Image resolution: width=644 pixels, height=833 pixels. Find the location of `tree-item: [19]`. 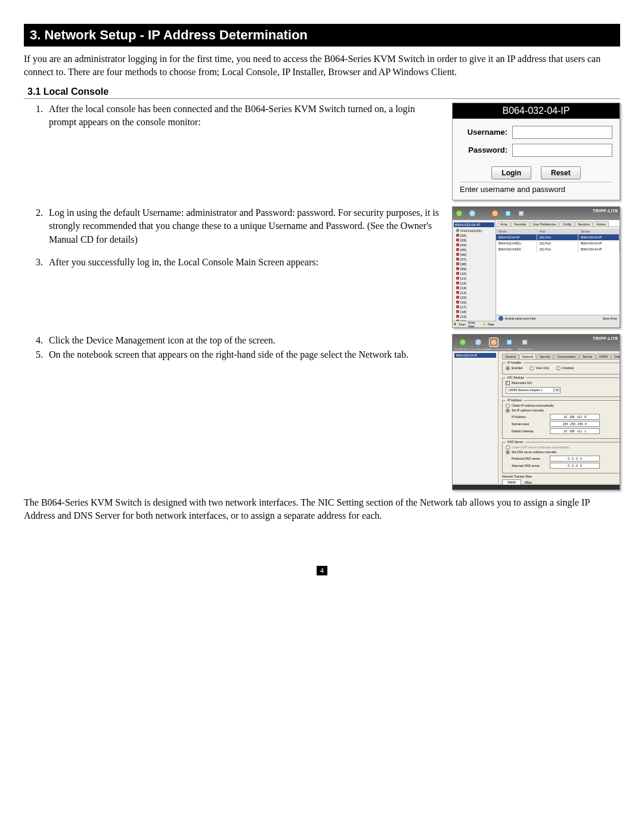

tree-item: [19] is located at coordinates (475, 317).